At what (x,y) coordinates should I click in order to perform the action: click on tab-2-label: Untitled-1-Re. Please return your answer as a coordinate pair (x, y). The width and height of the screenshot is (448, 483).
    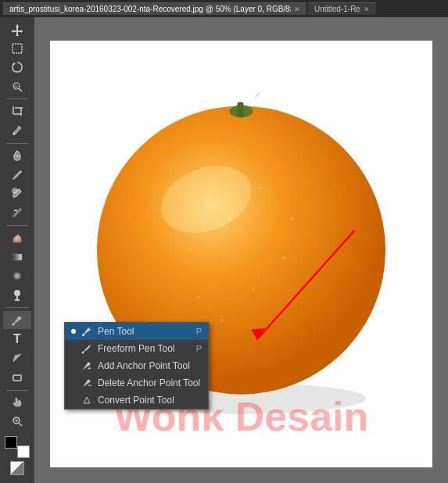
    Looking at the image, I should click on (338, 9).